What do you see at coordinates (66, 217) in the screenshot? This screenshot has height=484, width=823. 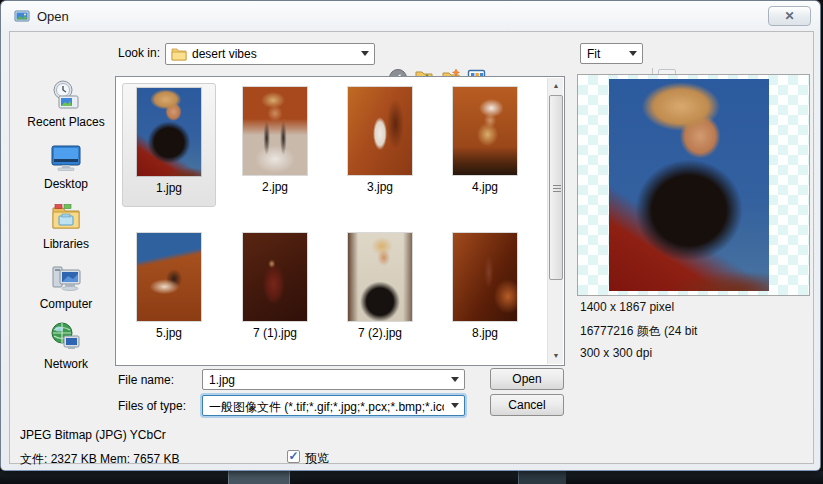 I see `libraries-icon` at bounding box center [66, 217].